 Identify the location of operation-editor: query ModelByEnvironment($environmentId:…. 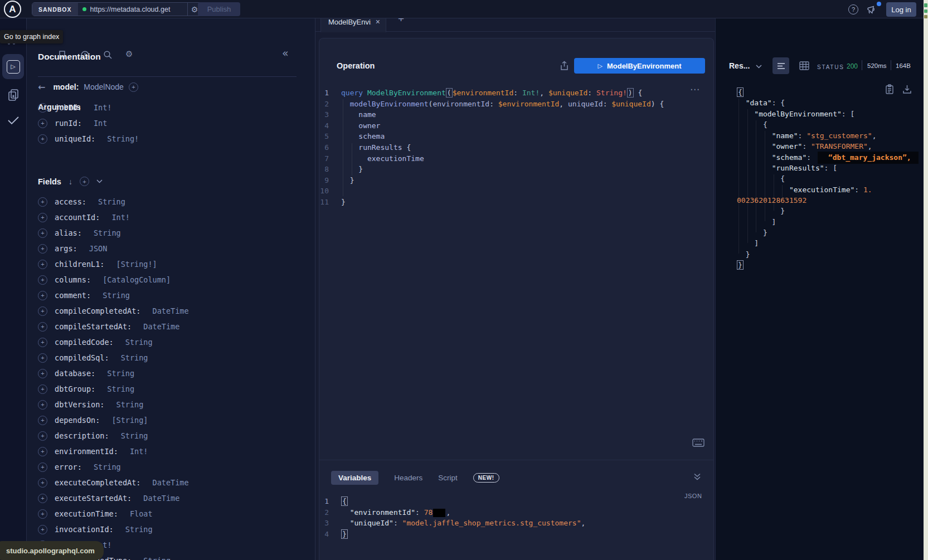
(503, 148).